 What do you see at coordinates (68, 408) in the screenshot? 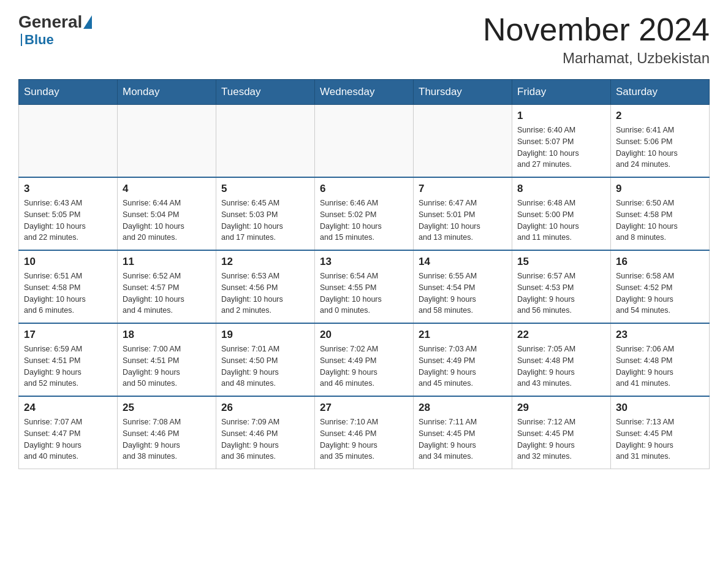
I see `day-number: 24` at bounding box center [68, 408].